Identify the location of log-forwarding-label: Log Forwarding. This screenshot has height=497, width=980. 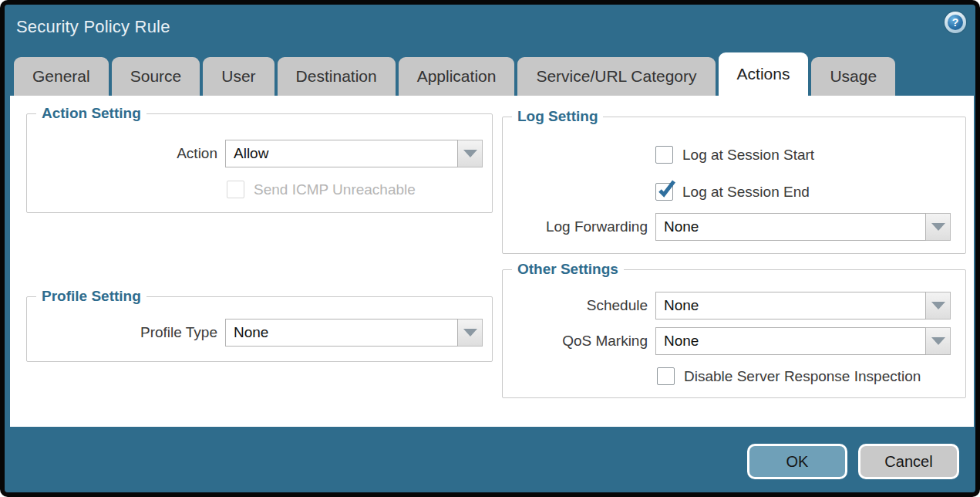
(579, 227).